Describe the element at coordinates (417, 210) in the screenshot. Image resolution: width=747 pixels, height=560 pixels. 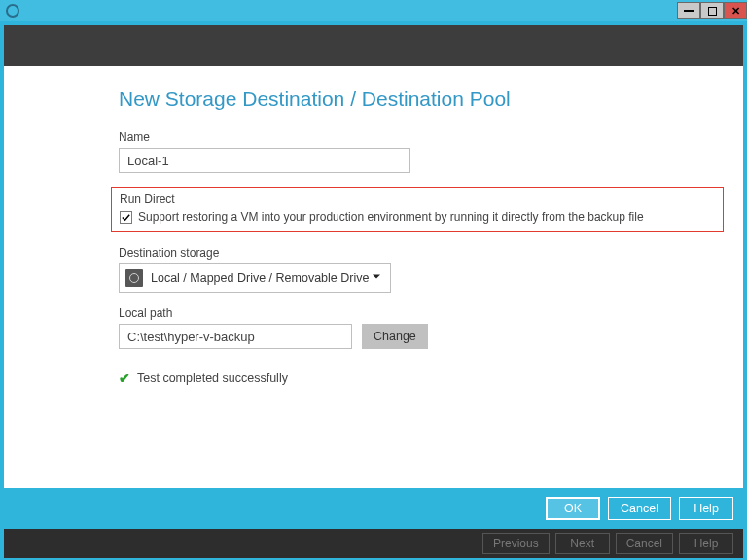
I see `run-direct-group: Run Direct Support restoring a VM into y…` at that location.